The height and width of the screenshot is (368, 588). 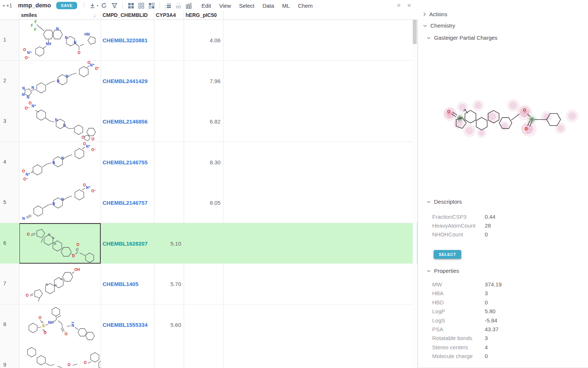 I want to click on vertical-scrollbar, so click(x=415, y=194).